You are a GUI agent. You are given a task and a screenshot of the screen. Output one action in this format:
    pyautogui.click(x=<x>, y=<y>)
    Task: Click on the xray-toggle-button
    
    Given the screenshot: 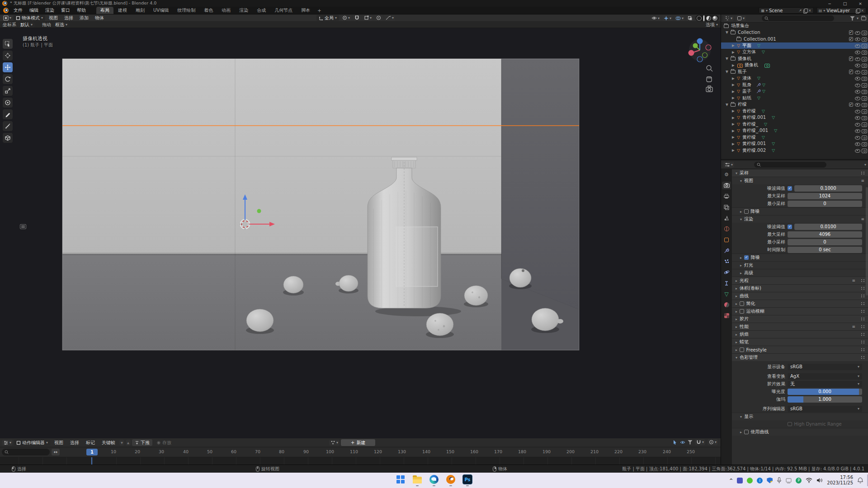 What is the action you would take?
    pyautogui.click(x=690, y=18)
    